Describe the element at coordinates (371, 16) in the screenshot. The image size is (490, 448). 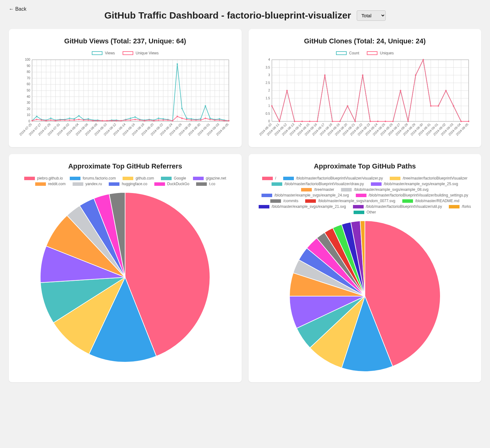
I see `metric-select: Total` at that location.